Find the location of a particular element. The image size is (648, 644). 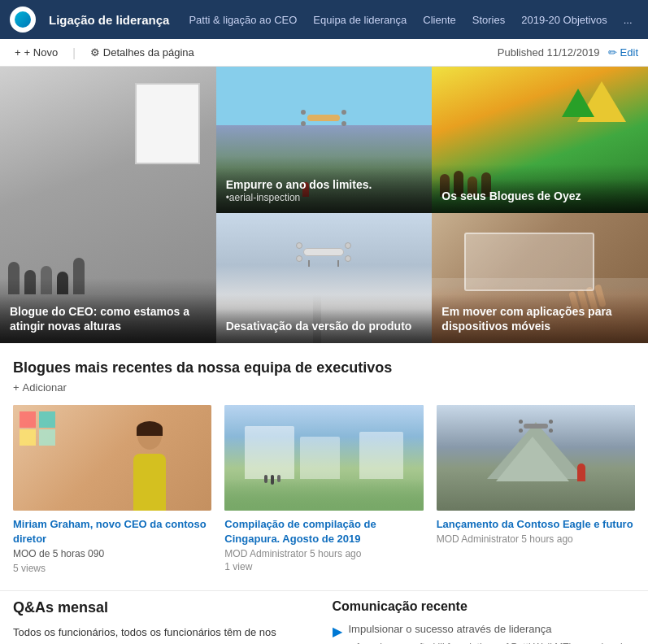

blog-title-1: Compilação de compilação de Cingapura. A… is located at coordinates (324, 532).